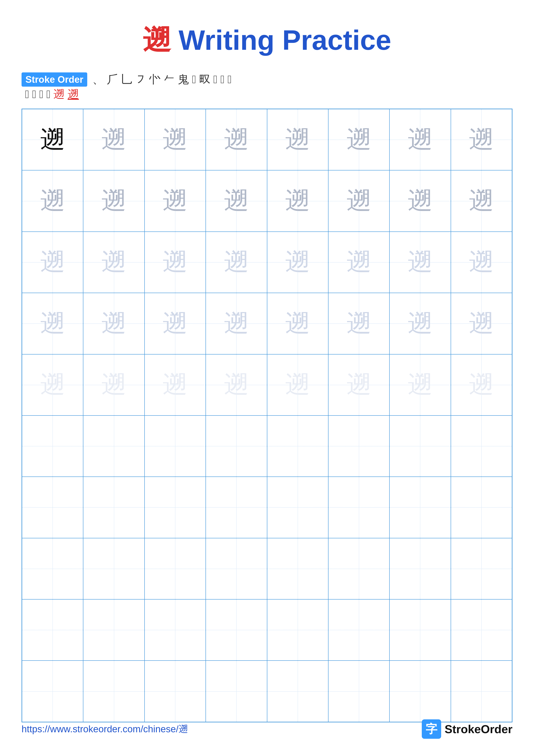  What do you see at coordinates (420, 691) in the screenshot?
I see `grid-cell-r10c7` at bounding box center [420, 691].